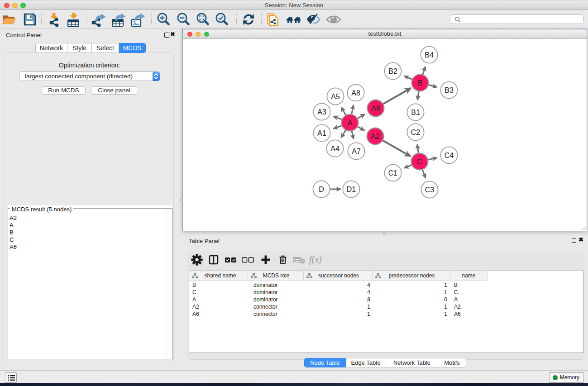 This screenshot has width=588, height=386. What do you see at coordinates (416, 132) in the screenshot?
I see `svg-text: C2` at bounding box center [416, 132].